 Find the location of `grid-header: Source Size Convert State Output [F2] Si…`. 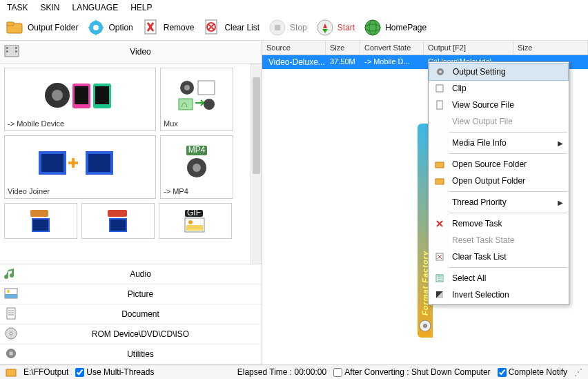

grid-header: Source Size Convert State Output [F2] Si… is located at coordinates (425, 48).